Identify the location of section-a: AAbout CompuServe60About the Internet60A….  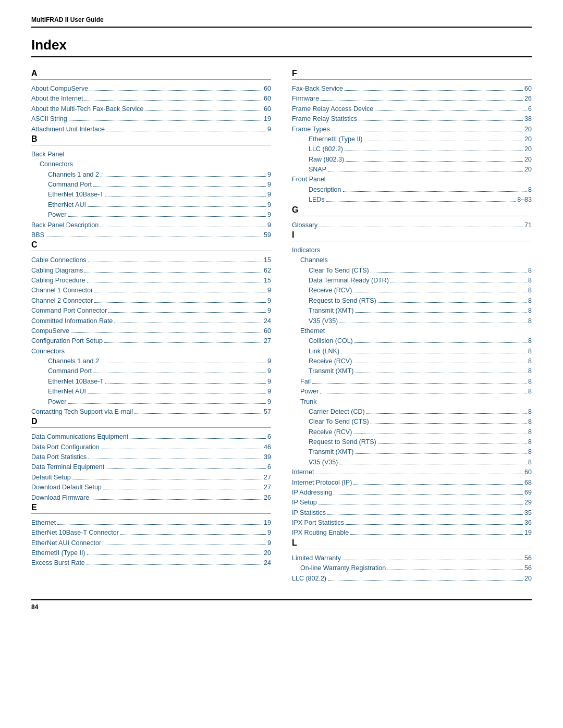
(151, 102).